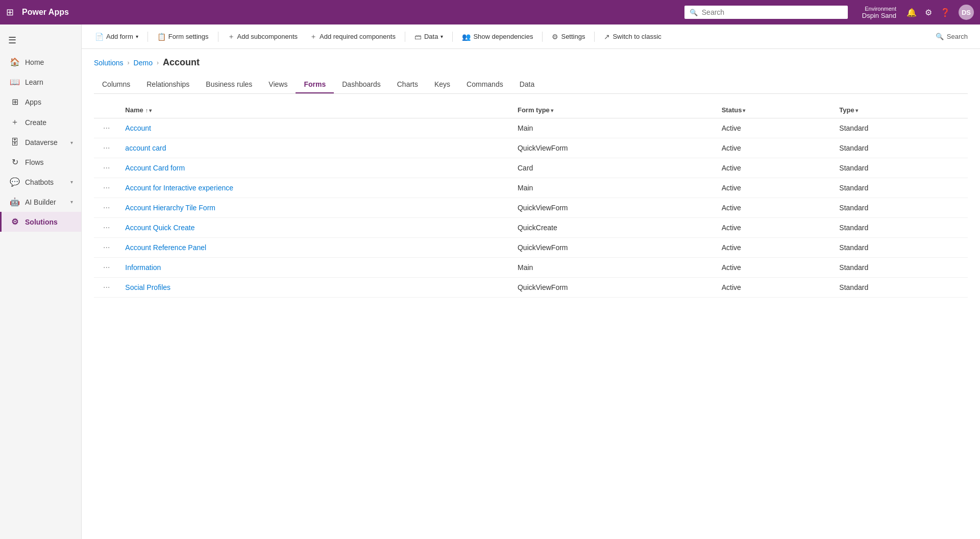 The image size is (980, 539). I want to click on data-button: 🗃 Data ▾, so click(429, 37).